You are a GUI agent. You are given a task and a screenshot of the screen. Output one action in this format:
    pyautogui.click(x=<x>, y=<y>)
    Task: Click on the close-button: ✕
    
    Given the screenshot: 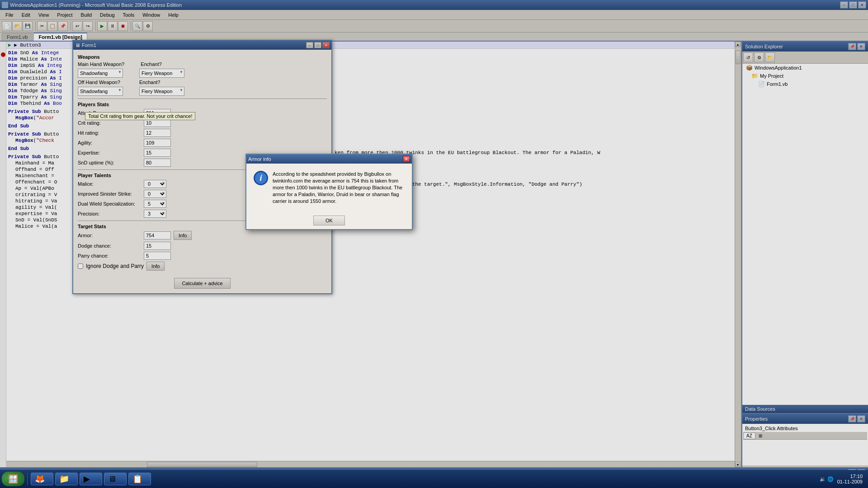 What is the action you would take?
    pyautogui.click(x=862, y=5)
    